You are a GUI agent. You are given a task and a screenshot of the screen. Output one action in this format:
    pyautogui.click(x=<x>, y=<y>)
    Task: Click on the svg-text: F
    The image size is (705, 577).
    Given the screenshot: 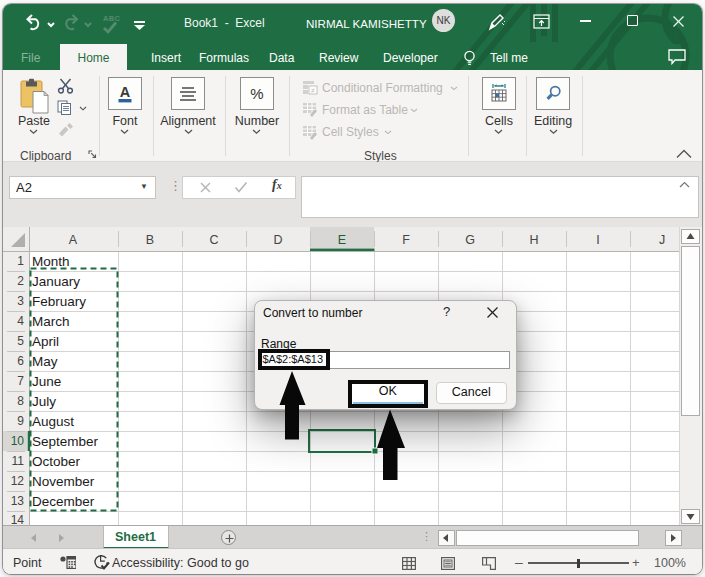 What is the action you would take?
    pyautogui.click(x=406, y=240)
    